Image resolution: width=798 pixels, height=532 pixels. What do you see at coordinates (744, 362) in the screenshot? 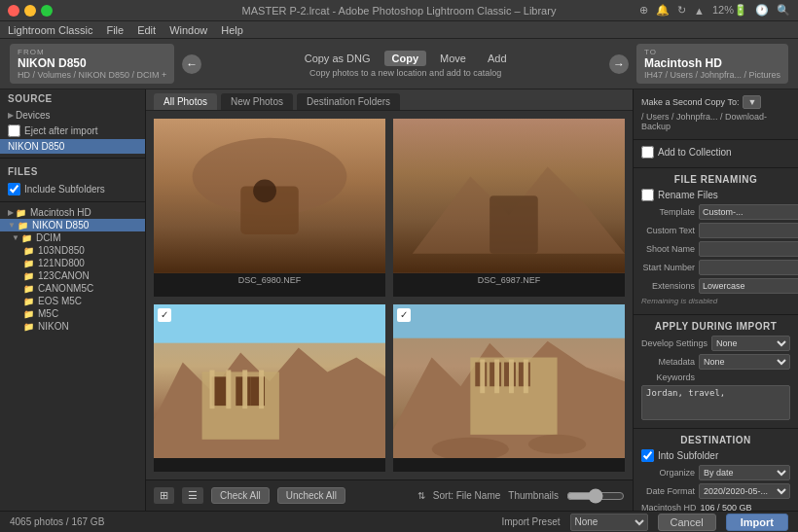
I see `metadata-select: None` at bounding box center [744, 362].